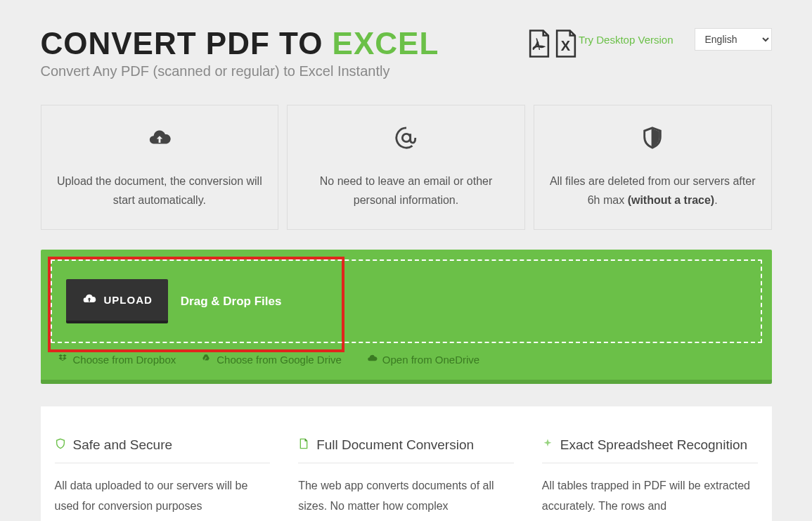 The image size is (812, 521). What do you see at coordinates (117, 359) in the screenshot?
I see `dropbox-link: Choose from Dropbox` at bounding box center [117, 359].